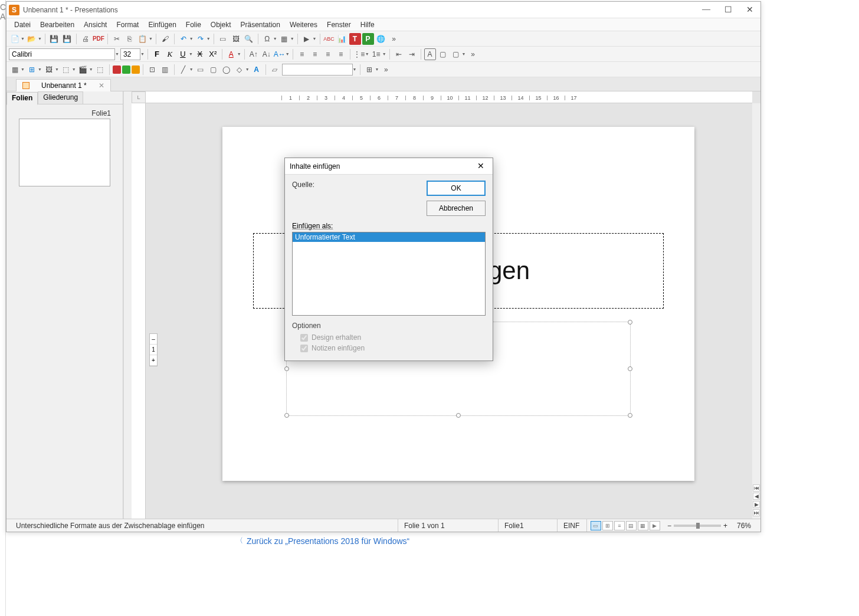 Image resolution: width=859 pixels, height=616 pixels. I want to click on header-dropdown-icon: ▼, so click(293, 39).